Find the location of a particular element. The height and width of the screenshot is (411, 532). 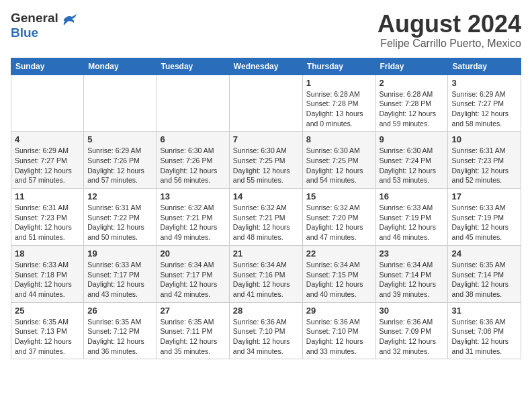

day-number: 8 is located at coordinates (339, 140).